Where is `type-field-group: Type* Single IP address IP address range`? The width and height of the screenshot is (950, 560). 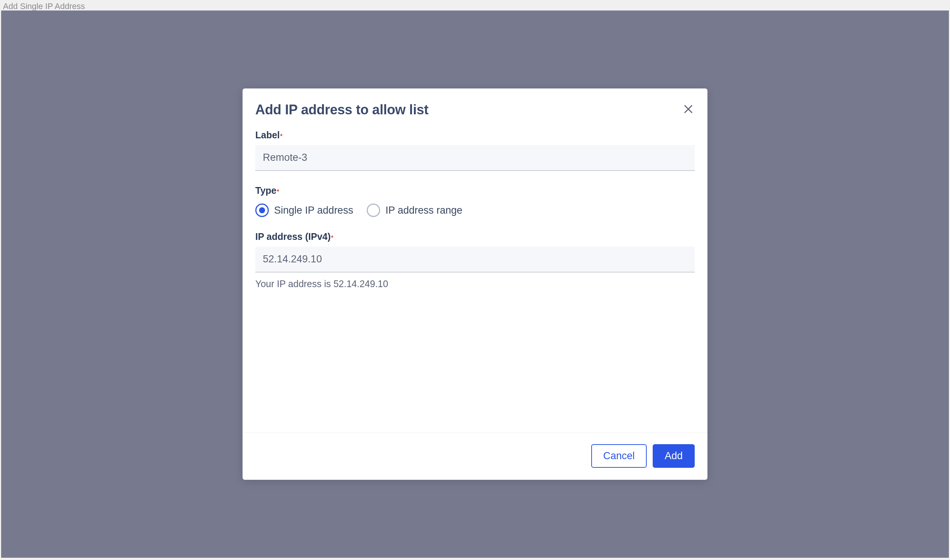
type-field-group: Type* Single IP address IP address range is located at coordinates (475, 201).